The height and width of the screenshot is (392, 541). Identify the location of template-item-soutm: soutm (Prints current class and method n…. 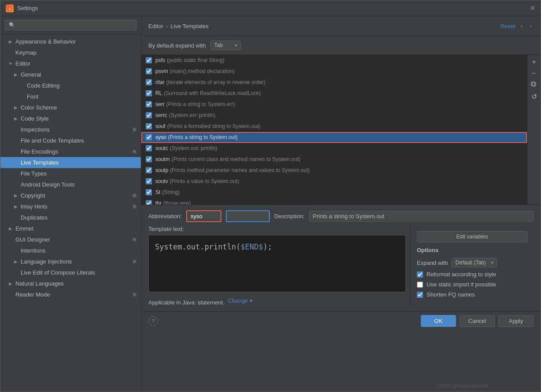
(334, 159).